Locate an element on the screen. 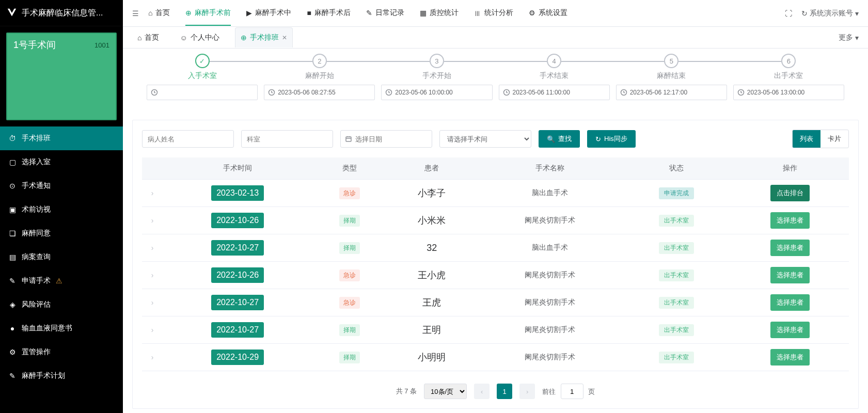 The image size is (868, 413). his-sync-button: ↻ His同步 is located at coordinates (611, 139).